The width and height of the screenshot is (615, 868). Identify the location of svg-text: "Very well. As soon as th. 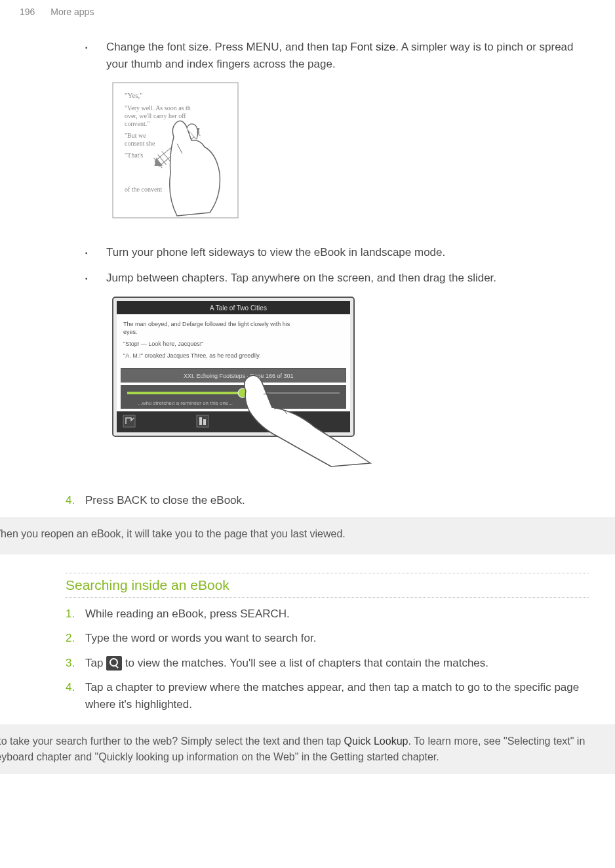
(157, 108).